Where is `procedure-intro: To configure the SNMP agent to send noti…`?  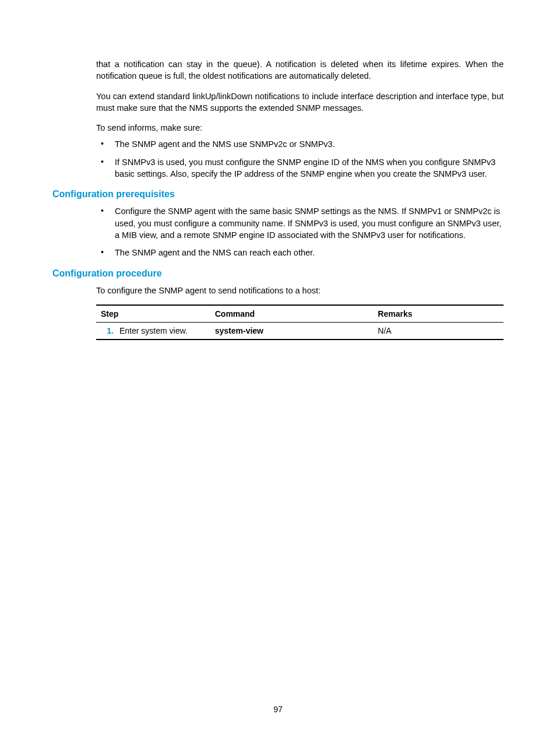 procedure-intro: To configure the SNMP agent to send noti… is located at coordinates (278, 290).